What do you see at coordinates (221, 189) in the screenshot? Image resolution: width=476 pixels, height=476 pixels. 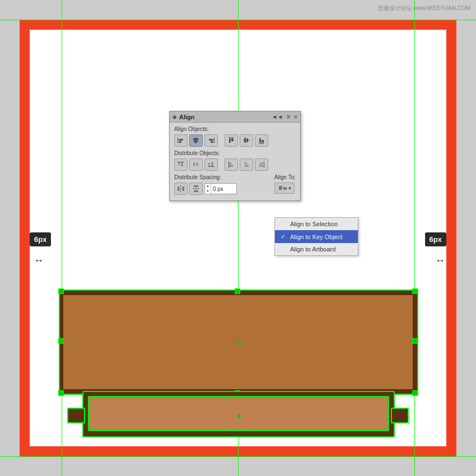 I see `spacing-input: ▲ ▼ 0 px` at bounding box center [221, 189].